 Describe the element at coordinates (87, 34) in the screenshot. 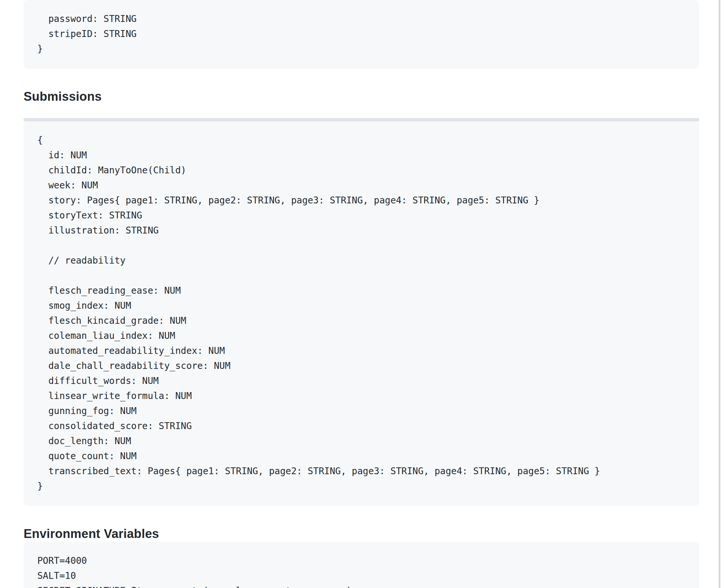

I see `code-text: password: STRING stripeID: STRING }` at that location.